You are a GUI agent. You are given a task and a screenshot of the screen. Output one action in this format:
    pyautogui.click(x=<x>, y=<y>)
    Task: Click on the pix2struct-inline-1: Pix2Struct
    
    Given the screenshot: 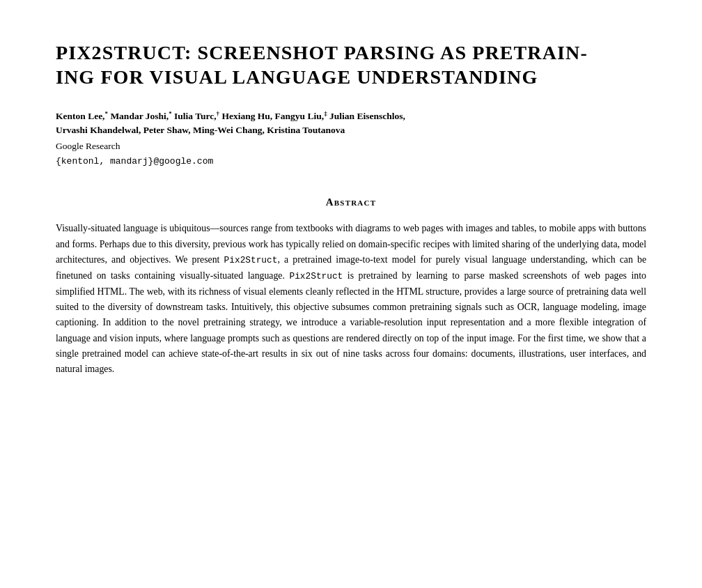 What is the action you would take?
    pyautogui.click(x=251, y=261)
    